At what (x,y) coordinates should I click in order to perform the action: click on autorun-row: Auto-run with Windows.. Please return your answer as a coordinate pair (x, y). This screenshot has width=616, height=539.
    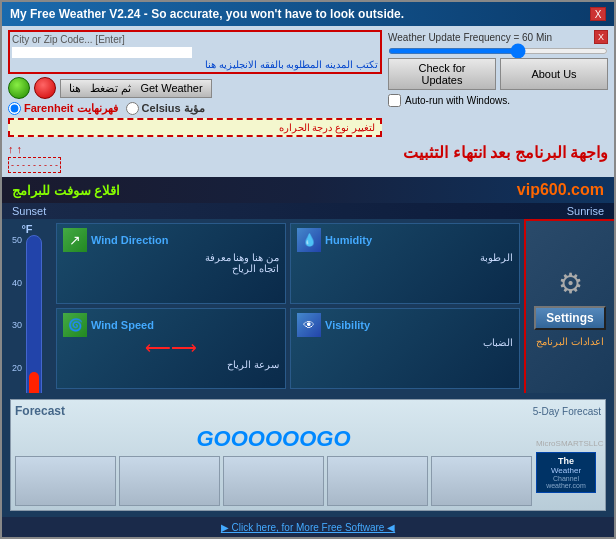
    Looking at the image, I should click on (498, 100).